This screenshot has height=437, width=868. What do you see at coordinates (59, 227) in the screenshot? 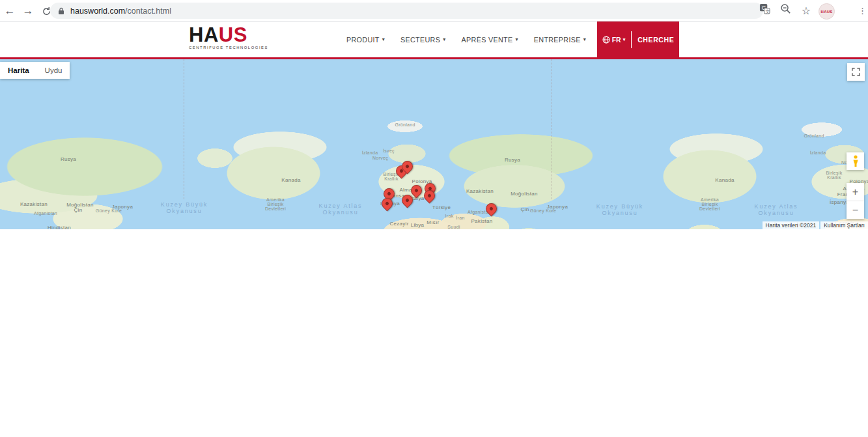
I see `map-place-label: Hindistan` at bounding box center [59, 227].